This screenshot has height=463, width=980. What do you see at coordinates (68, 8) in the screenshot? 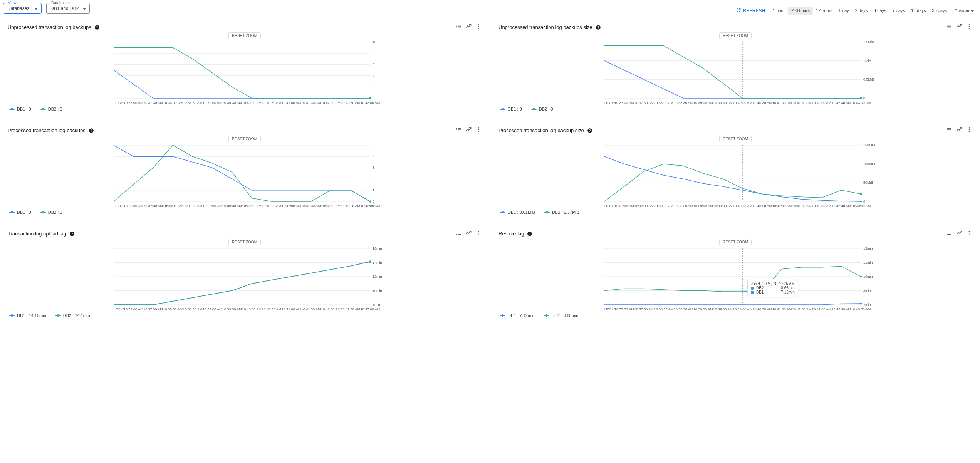
I see `databases-select: Databases DB1 and DB2` at bounding box center [68, 8].